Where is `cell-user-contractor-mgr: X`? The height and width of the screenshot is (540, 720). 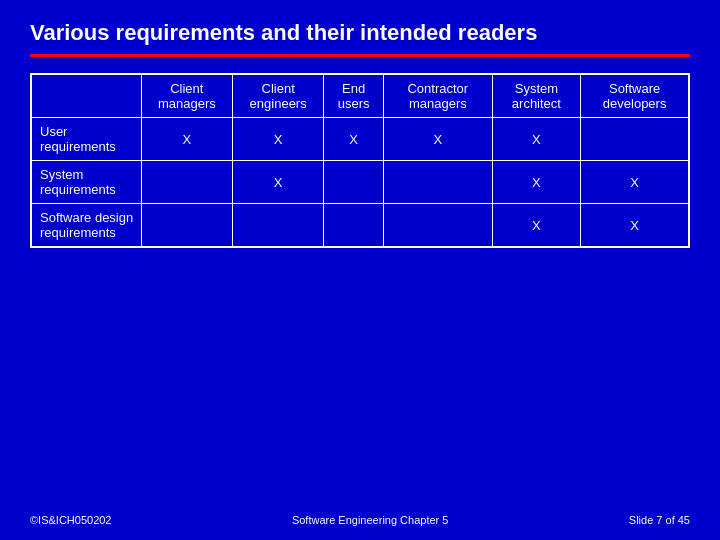
cell-user-contractor-mgr: X is located at coordinates (438, 140).